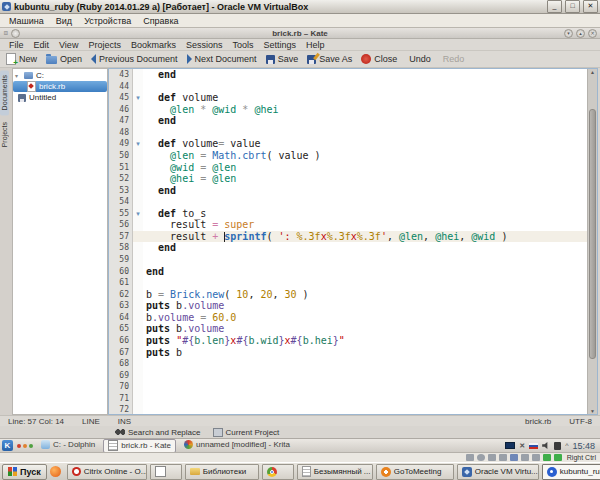 Image resolution: width=600 pixels, height=480 pixels. Describe the element at coordinates (4, 134) in the screenshot. I see `sidebar-tab-projects: Projects` at that location.